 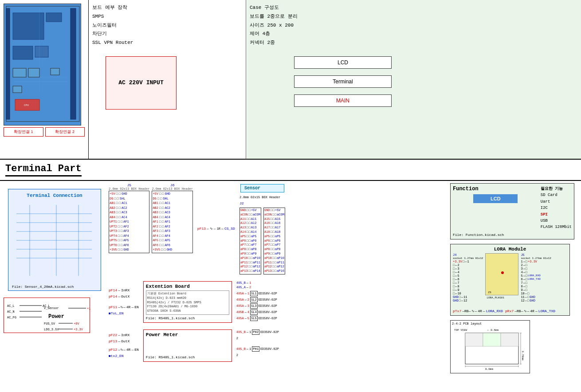 I want to click on pf14-tx-line: pF14 —OutX, so click(x=124, y=296).